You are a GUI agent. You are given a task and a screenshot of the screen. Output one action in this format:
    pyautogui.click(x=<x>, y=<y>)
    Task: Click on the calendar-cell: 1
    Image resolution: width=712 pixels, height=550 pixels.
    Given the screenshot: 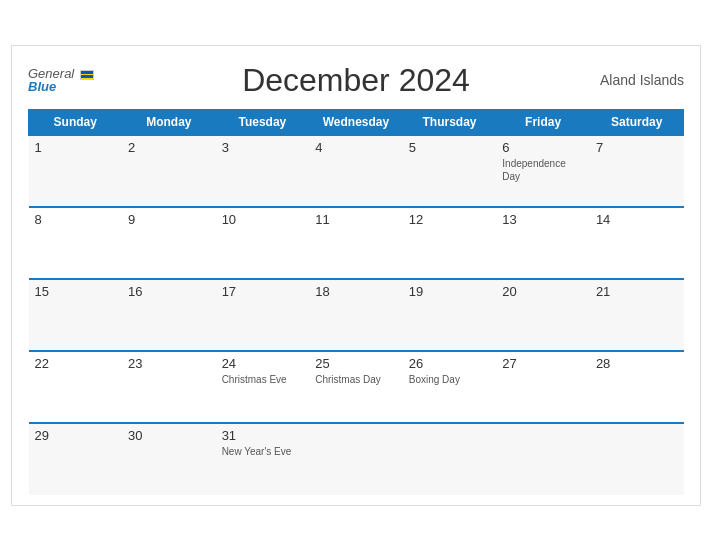 What is the action you would take?
    pyautogui.click(x=76, y=171)
    